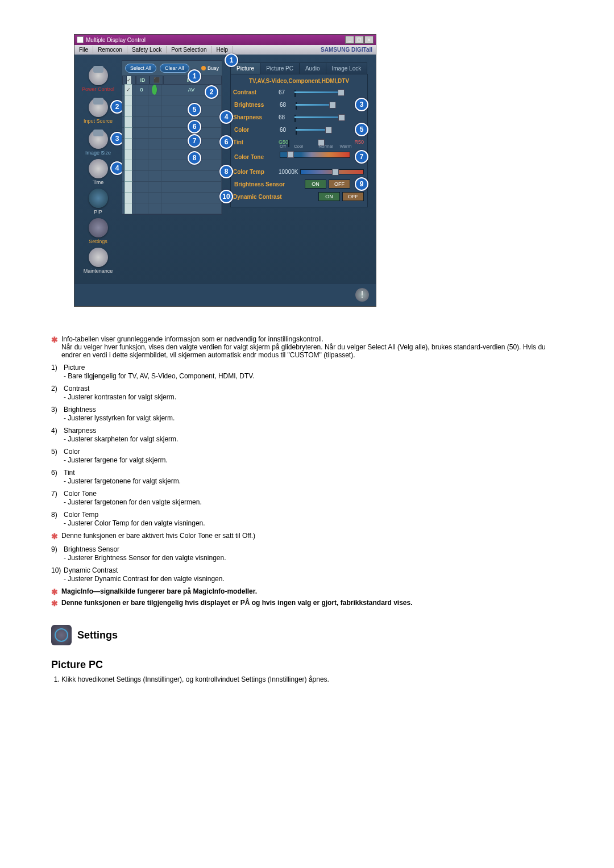  I want to click on time-icon, so click(98, 169).